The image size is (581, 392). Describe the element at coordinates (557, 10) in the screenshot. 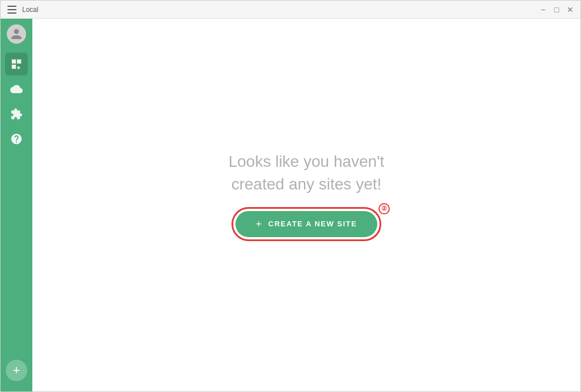

I see `maximize-button: □` at that location.